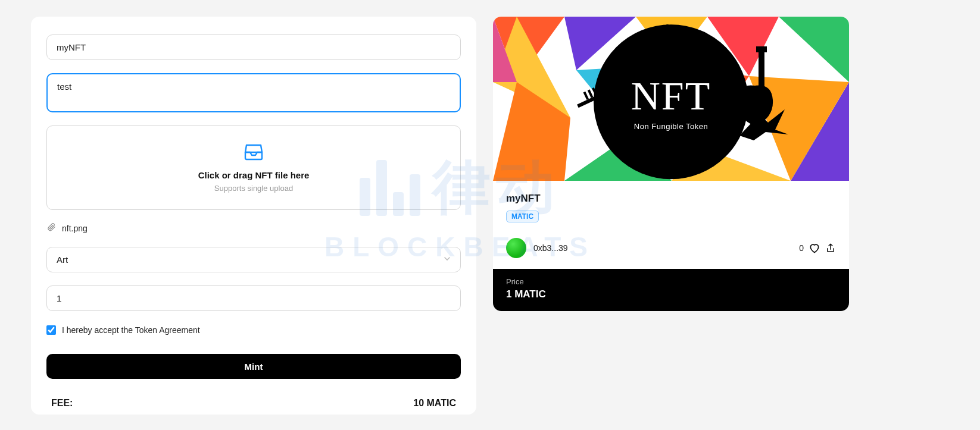 The height and width of the screenshot is (430, 980). Describe the element at coordinates (254, 175) in the screenshot. I see `dropzone-title: Click or drag NFT file here` at that location.